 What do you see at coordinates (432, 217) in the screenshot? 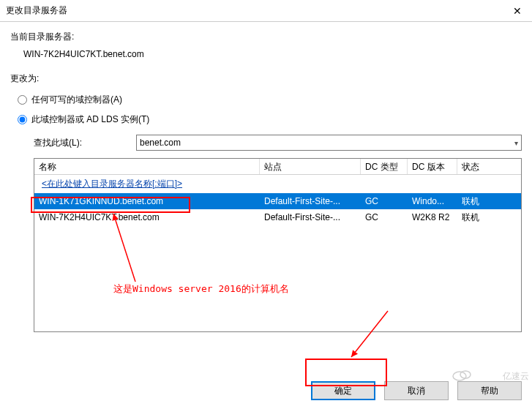
I see `cell-dcver: W2K8 R2` at bounding box center [432, 217].